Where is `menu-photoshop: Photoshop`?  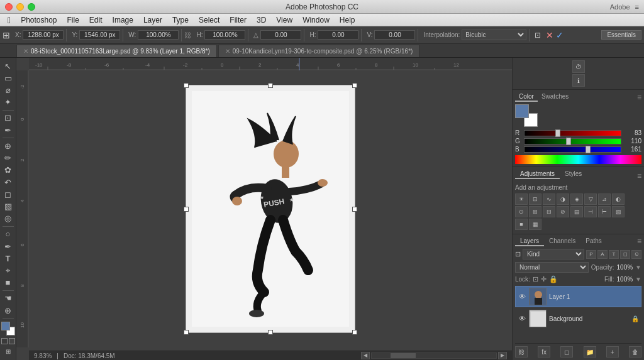
menu-photoshop: Photoshop is located at coordinates (39, 20).